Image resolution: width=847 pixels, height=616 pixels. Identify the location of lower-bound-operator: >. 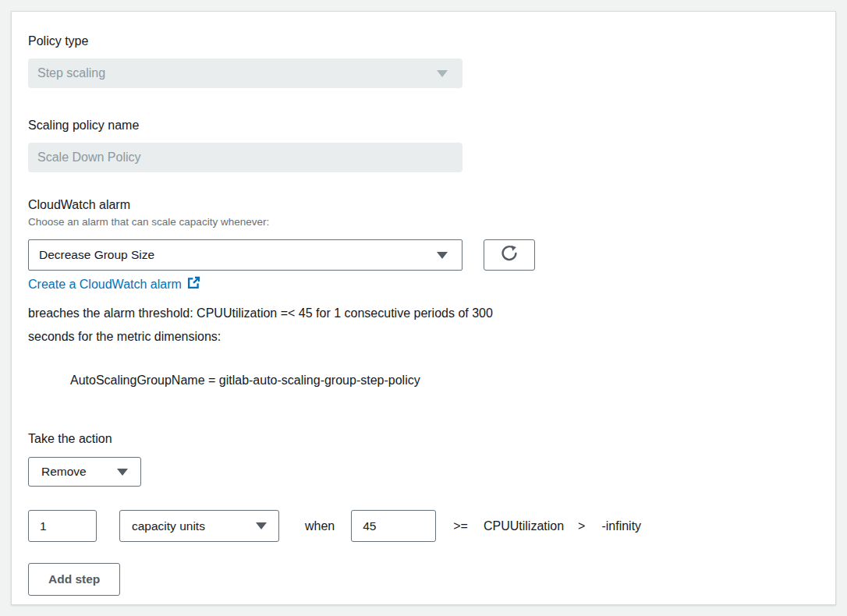
(582, 526).